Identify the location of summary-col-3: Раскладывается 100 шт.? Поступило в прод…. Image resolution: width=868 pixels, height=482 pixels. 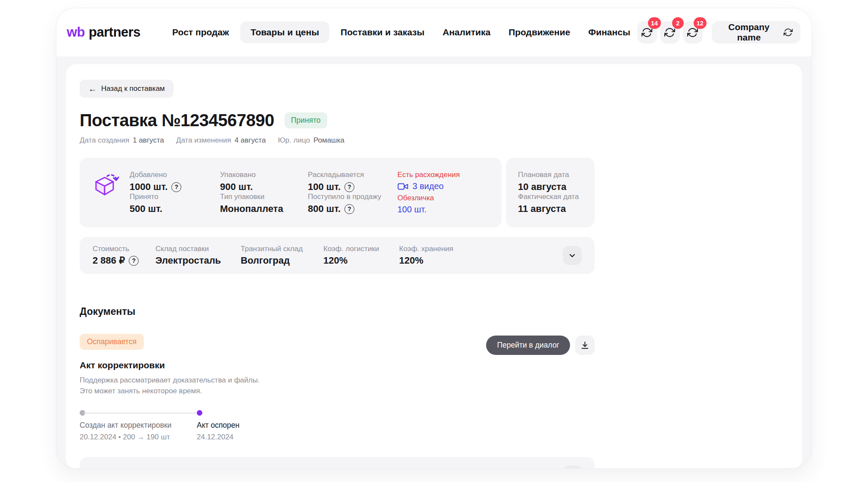
(353, 193).